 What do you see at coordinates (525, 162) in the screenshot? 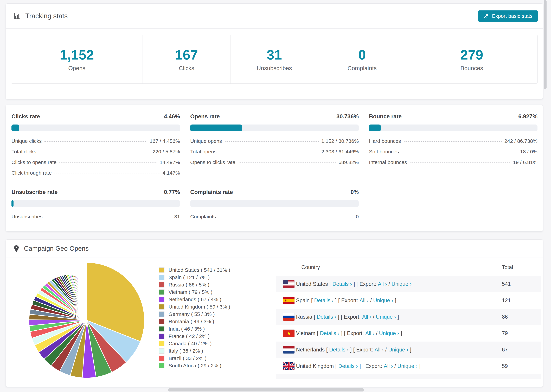
I see `rate-stat-value: 19 / 6.81%` at bounding box center [525, 162].